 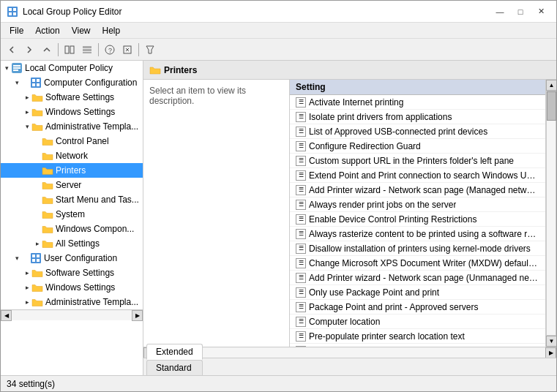 I want to click on hscroll-right: ▶, so click(x=138, y=316).